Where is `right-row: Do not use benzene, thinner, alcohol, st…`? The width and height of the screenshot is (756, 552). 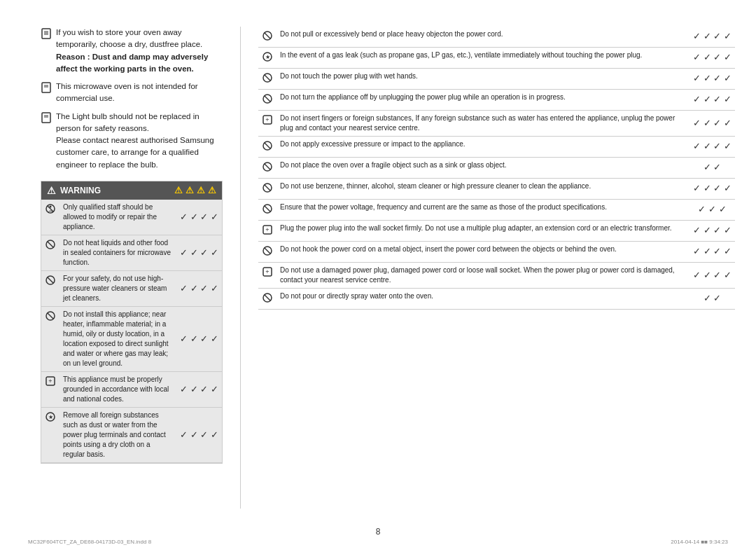 right-row: Do not use benzene, thinner, alcohol, st… is located at coordinates (497, 189).